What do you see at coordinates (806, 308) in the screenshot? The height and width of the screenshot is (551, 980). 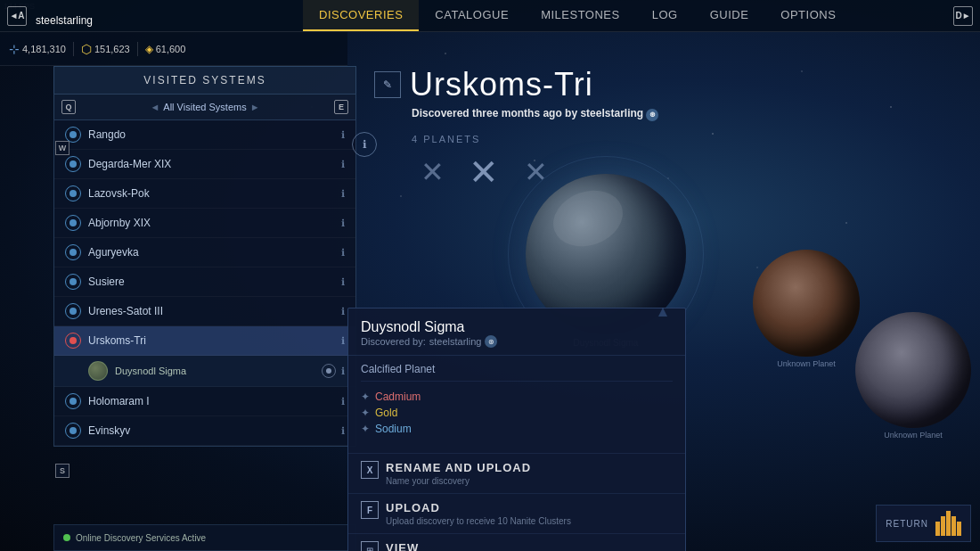 I see `unknown-planet-1-container: Unknown Planet` at bounding box center [806, 308].